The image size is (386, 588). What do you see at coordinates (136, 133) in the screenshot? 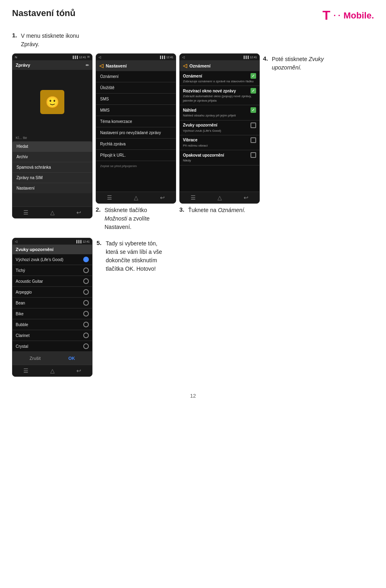
I see `settings-item-nevyzadane: Nastavení pro nevyžádané zprávy` at bounding box center [136, 133].